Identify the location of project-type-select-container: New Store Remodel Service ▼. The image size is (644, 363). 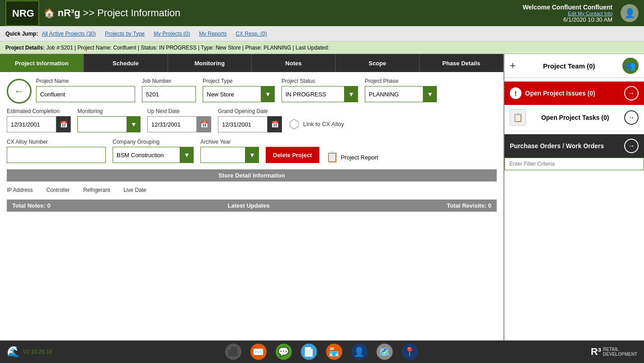
(239, 94).